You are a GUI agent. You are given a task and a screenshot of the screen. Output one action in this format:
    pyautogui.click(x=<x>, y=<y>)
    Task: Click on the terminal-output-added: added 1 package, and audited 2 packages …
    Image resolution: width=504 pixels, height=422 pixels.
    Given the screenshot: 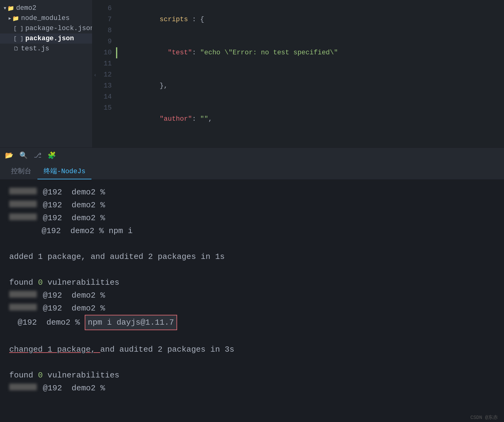 What is the action you would take?
    pyautogui.click(x=252, y=257)
    